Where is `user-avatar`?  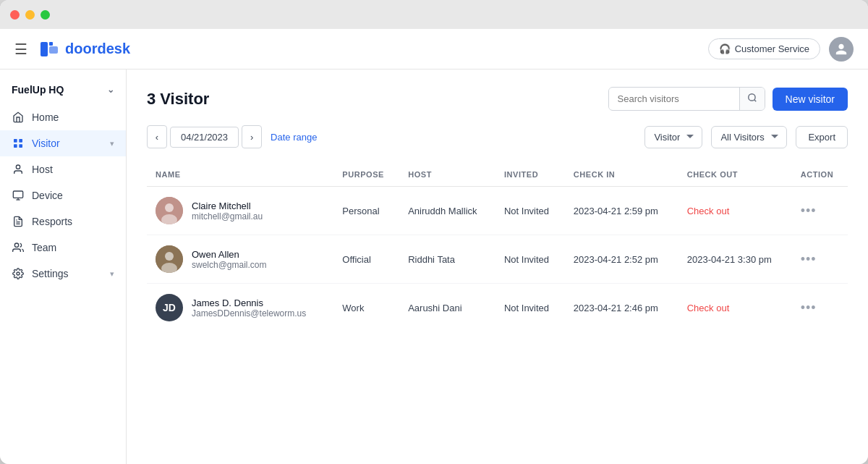 user-avatar is located at coordinates (841, 49).